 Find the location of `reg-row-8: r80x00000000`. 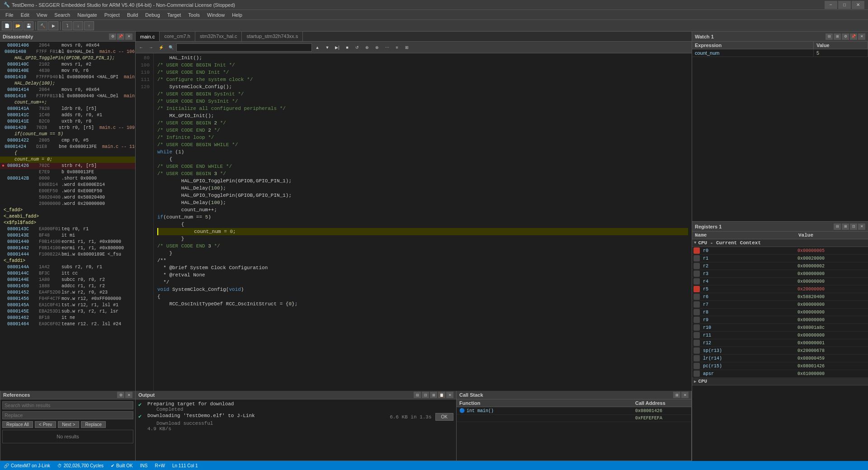

reg-row-8: r80x00000000 is located at coordinates (780, 312).